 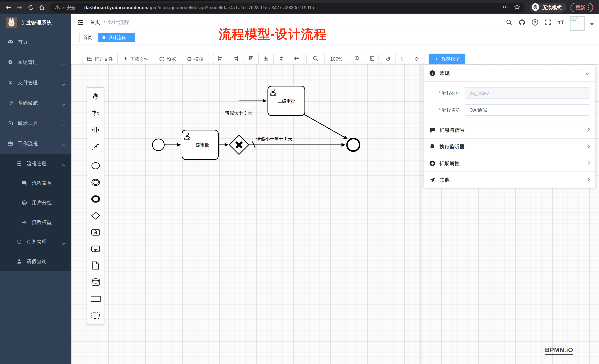 I want to click on sidebar-item-infra: 基础设施, so click(x=36, y=103).